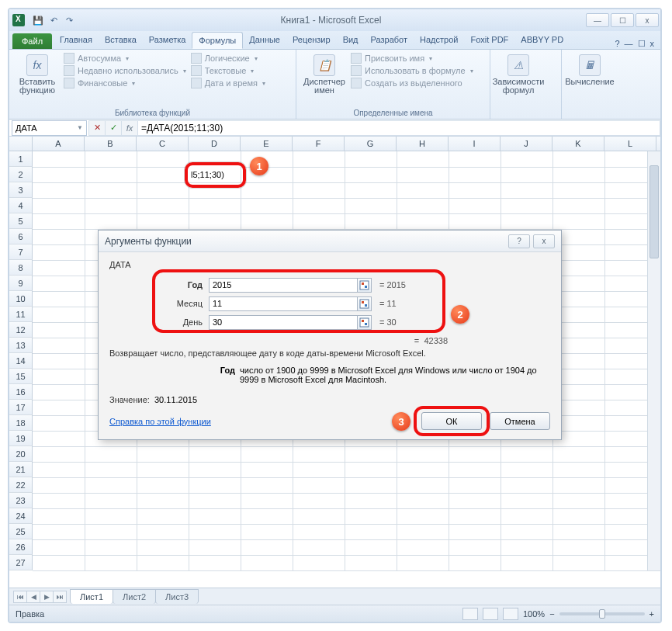 Image resolution: width=672 pixels, height=631 pixels. Describe the element at coordinates (59, 144) in the screenshot. I see `col-header-A: A` at that location.